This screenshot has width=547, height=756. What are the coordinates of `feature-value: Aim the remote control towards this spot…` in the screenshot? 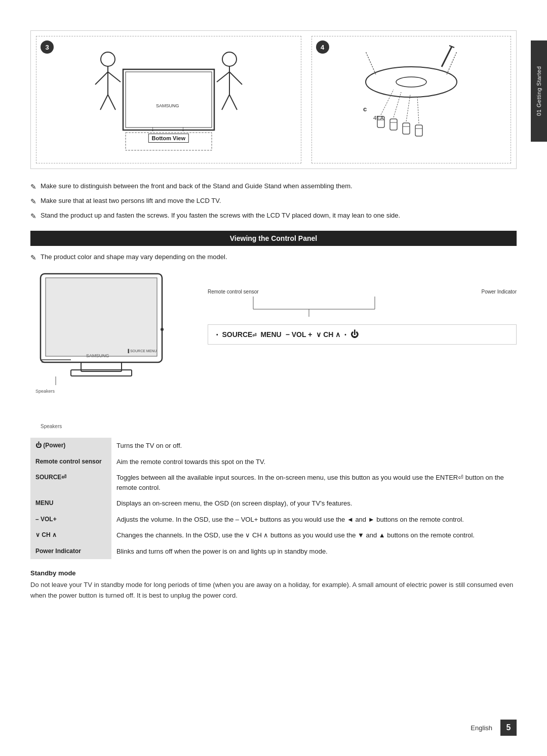 It's located at (314, 462).